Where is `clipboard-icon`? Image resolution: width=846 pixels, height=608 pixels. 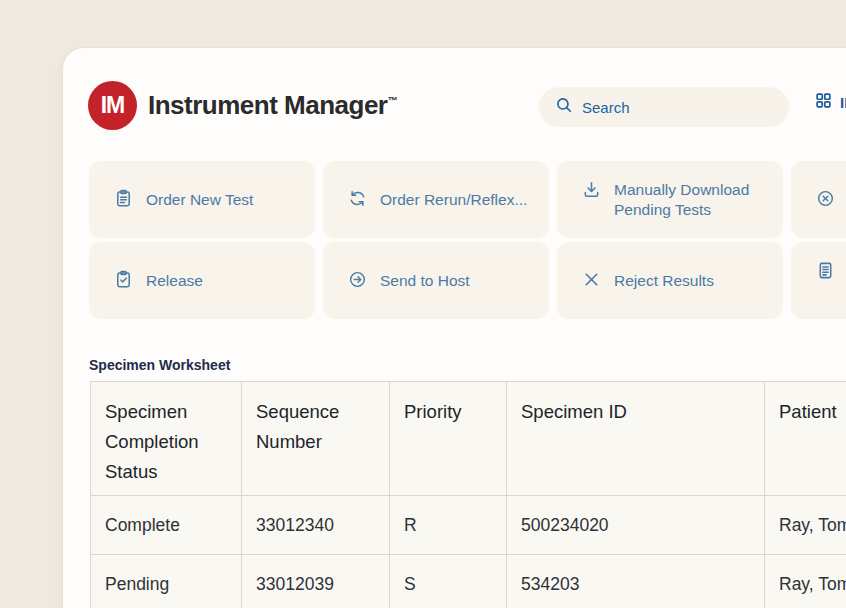
clipboard-icon is located at coordinates (124, 200).